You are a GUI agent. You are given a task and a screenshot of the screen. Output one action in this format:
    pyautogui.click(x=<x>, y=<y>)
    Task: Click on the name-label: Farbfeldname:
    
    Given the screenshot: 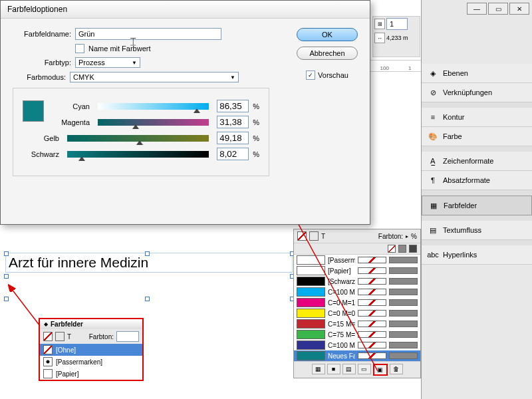 What is the action you would take?
    pyautogui.click(x=42, y=34)
    